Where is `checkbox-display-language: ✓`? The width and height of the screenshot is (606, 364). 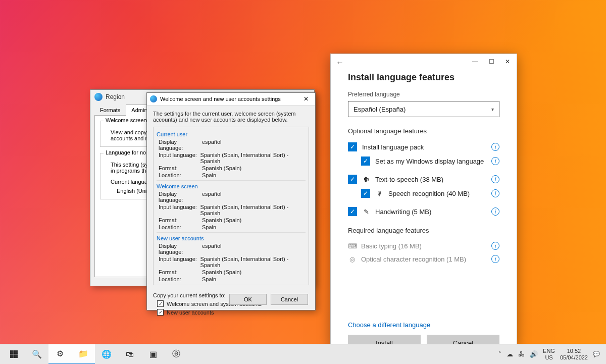
checkbox-display-language: ✓ is located at coordinates (366, 161).